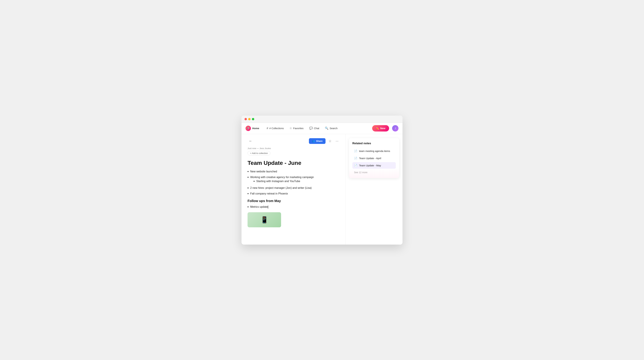 The width and height of the screenshot is (644, 360). I want to click on text-cursor, so click(268, 207).